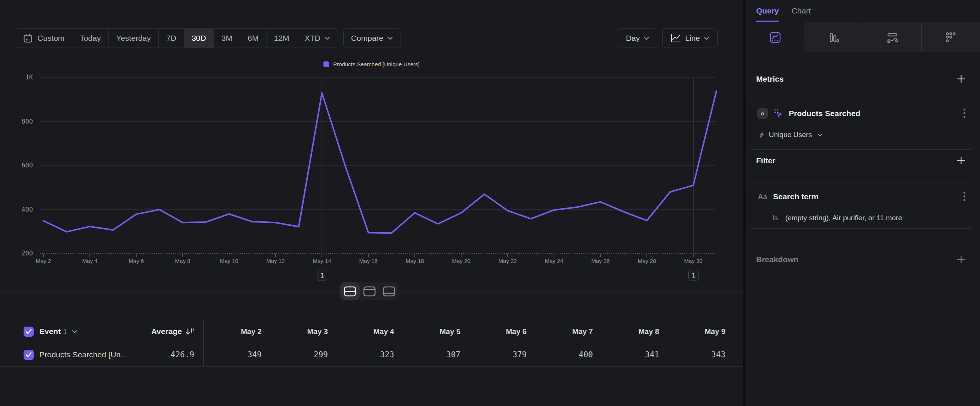  I want to click on string-property-icon: Aa, so click(762, 197).